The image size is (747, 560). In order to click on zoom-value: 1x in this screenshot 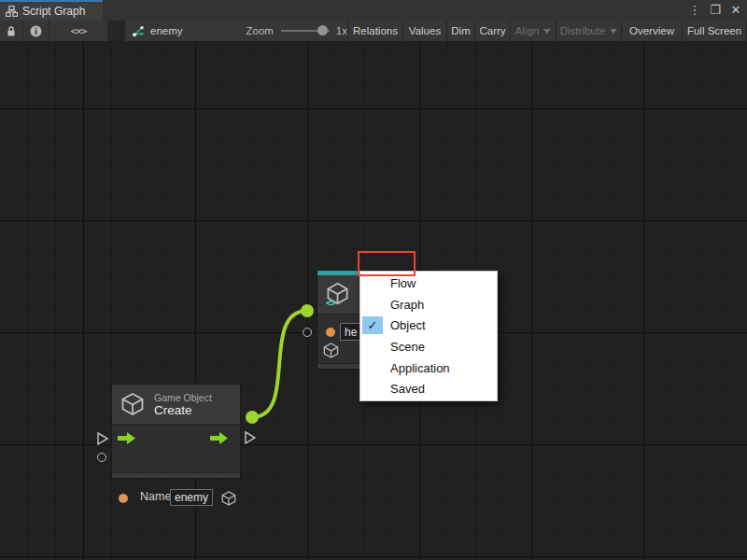, I will do `click(342, 31)`.